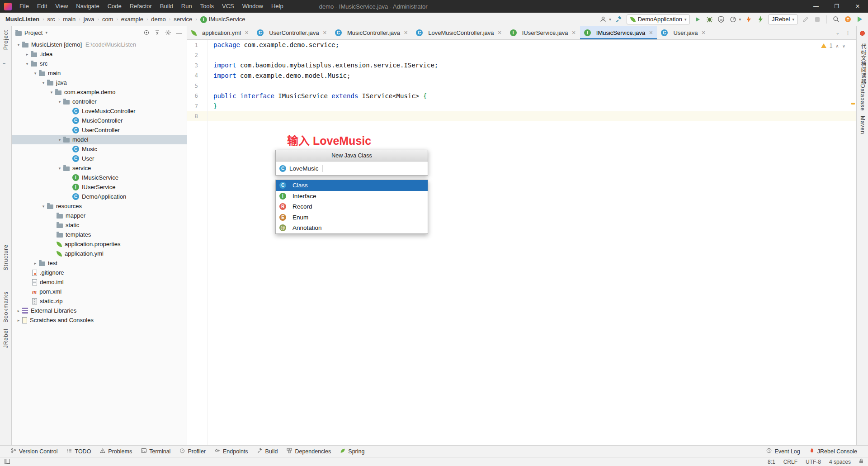 The image size is (868, 466). What do you see at coordinates (352, 452) in the screenshot?
I see `toolwindow-button-spring: Spring` at bounding box center [352, 452].